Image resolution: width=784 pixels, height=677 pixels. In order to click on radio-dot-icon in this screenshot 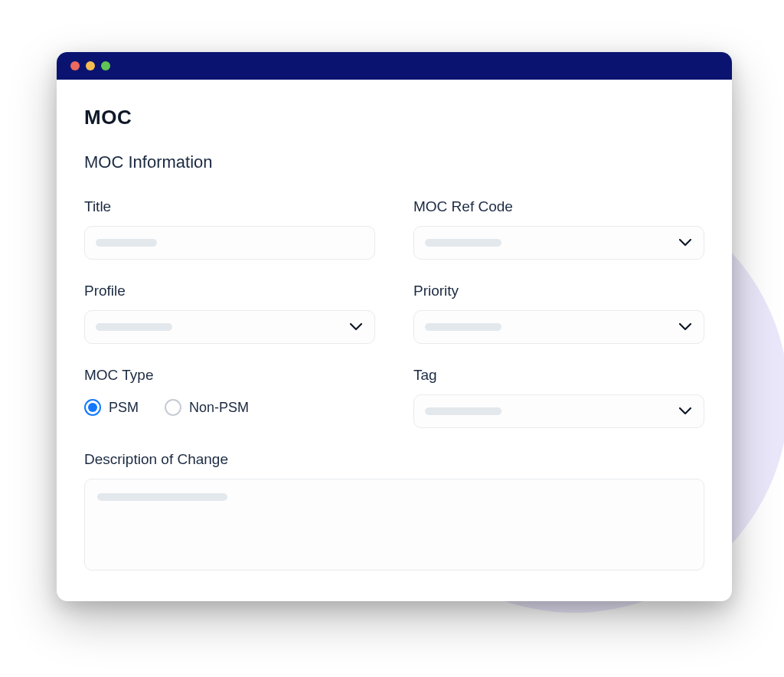, I will do `click(93, 407)`.